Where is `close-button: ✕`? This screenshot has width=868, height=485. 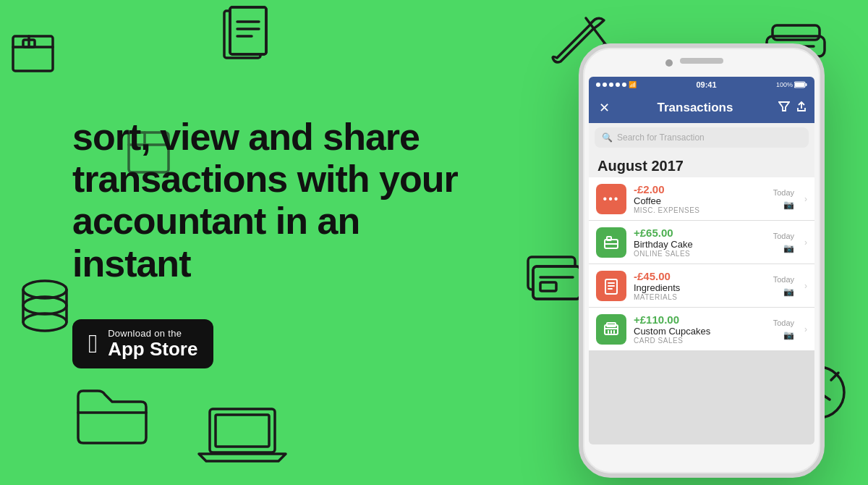 close-button: ✕ is located at coordinates (604, 108).